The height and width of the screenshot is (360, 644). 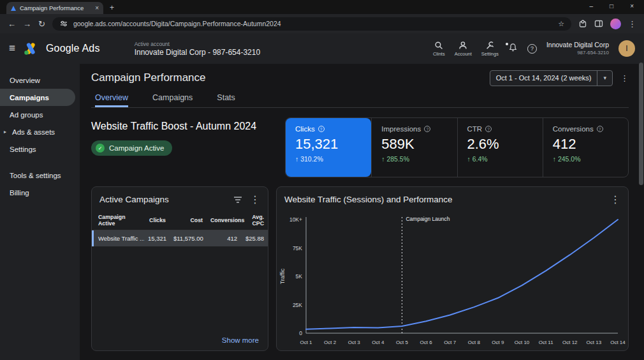 I want to click on account-button: Account, so click(x=463, y=49).